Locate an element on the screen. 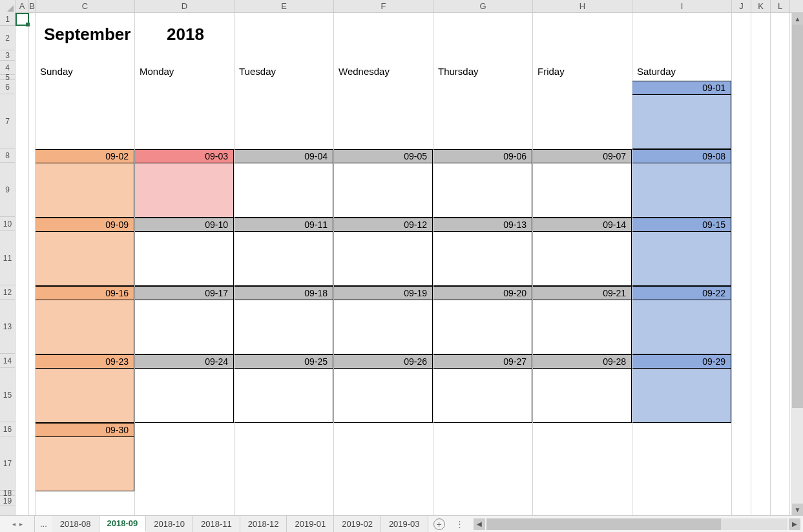 This screenshot has width=803, height=532. scroll-left-button: ◀ is located at coordinates (479, 524).